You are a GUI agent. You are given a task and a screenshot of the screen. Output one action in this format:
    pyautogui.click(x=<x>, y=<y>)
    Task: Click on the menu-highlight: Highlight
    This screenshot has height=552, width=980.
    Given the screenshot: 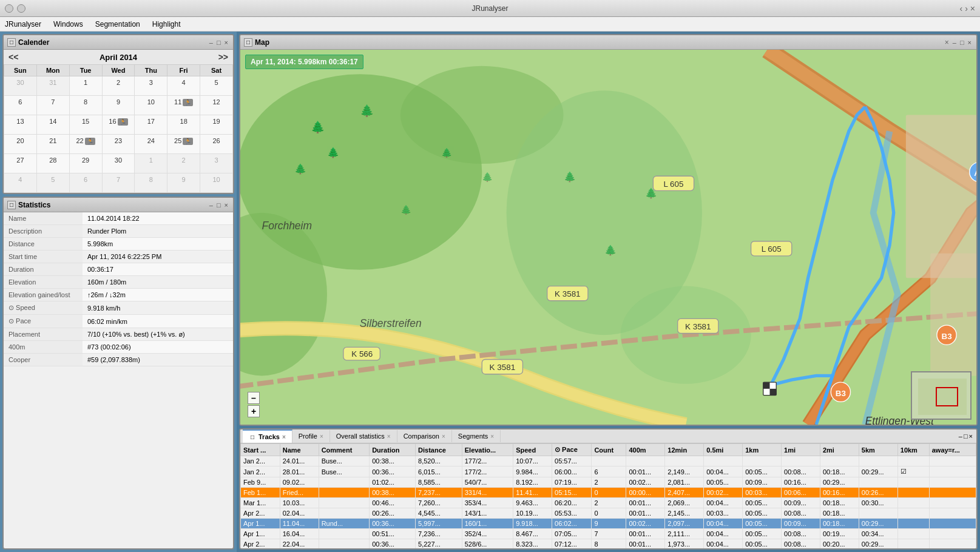 What is the action you would take?
    pyautogui.click(x=166, y=24)
    